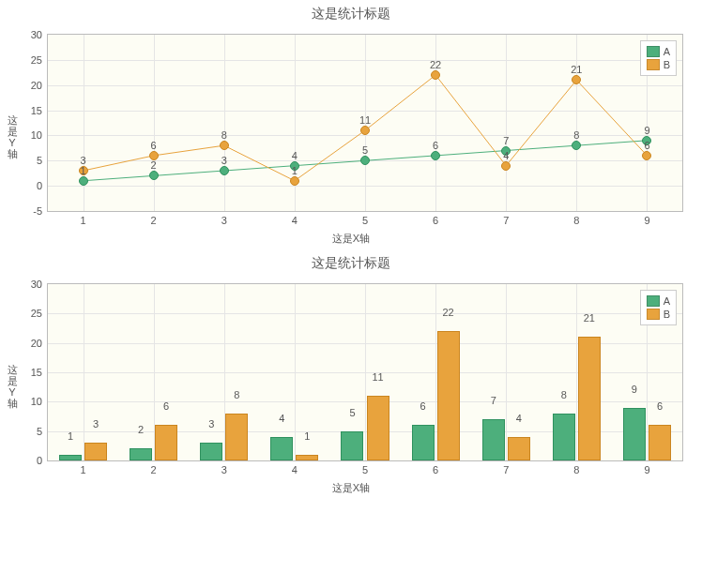 This screenshot has height=588, width=702. What do you see at coordinates (351, 12) in the screenshot?
I see `chart-title: 这是统计标题` at bounding box center [351, 12].